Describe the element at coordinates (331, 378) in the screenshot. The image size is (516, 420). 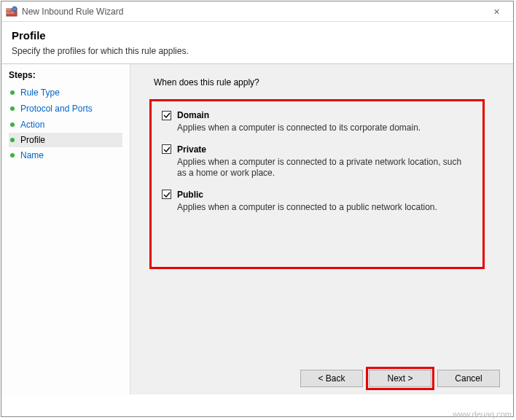
I see `back-label: < Back` at that location.